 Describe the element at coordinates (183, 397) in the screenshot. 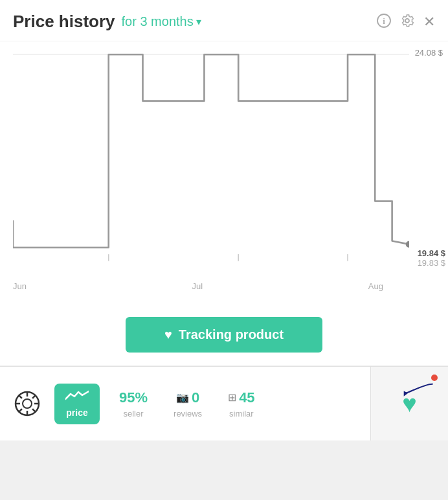

I see `camera-icon: 📷` at that location.